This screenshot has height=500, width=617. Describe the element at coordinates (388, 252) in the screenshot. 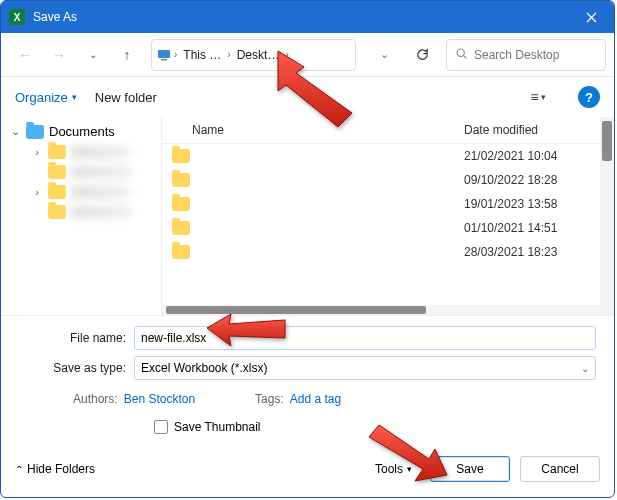

I see `list-item: 28/03/2021 18:23` at that location.